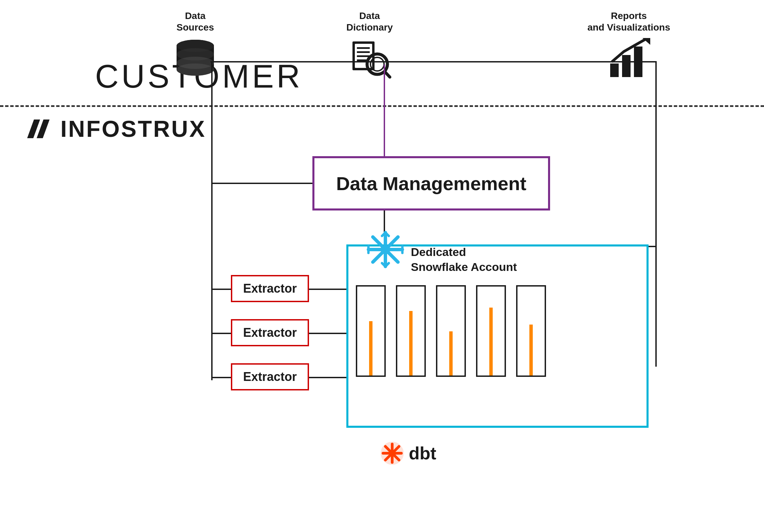 This screenshot has width=764, height=532. Describe the element at coordinates (464, 259) in the screenshot. I see `snowflake-label: Dedicated Snowflake Account` at that location.